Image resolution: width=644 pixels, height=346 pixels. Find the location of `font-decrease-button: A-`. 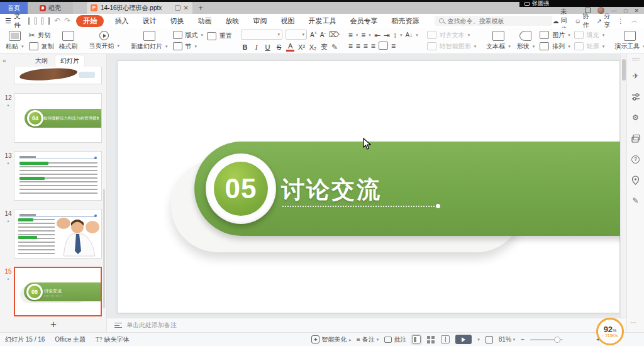

font-decrease-button: A- is located at coordinates (323, 35).